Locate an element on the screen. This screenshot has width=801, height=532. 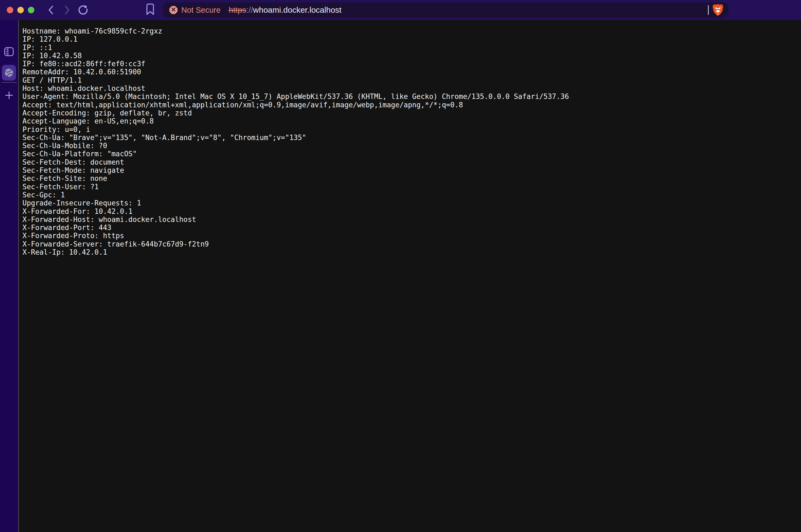
header-line: X-Real-Ip: 10.42.0.1 is located at coordinates (295, 252).